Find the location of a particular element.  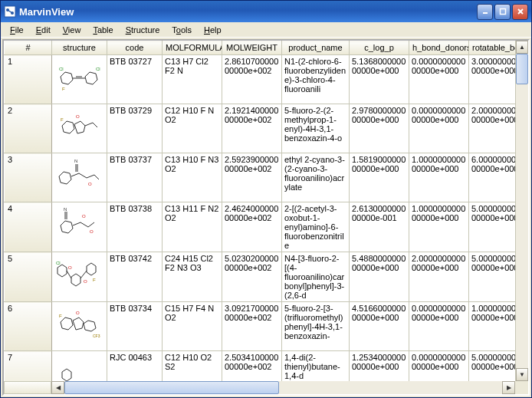

scroll-up-button: ▲ is located at coordinates (522, 48).